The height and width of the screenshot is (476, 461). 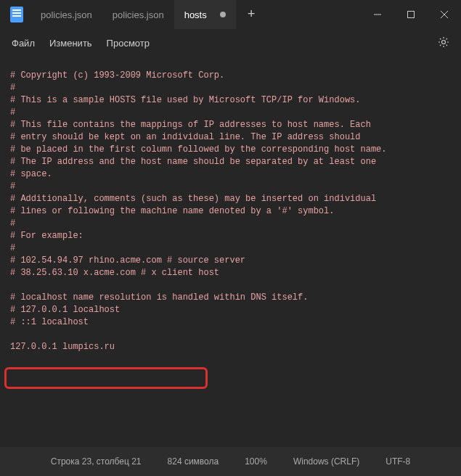 I want to click on editor-line: # 102.54.94.97 rhino.acme.com # source s…, so click(x=231, y=261).